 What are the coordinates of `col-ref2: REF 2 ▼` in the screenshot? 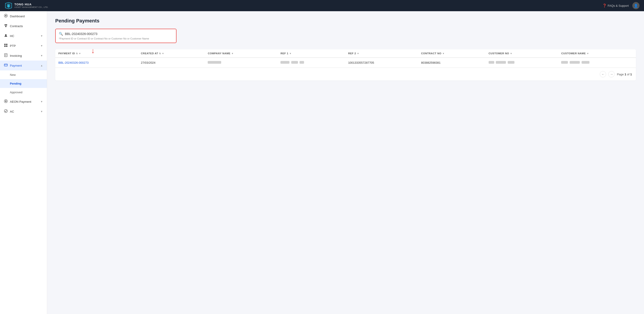 It's located at (382, 53).